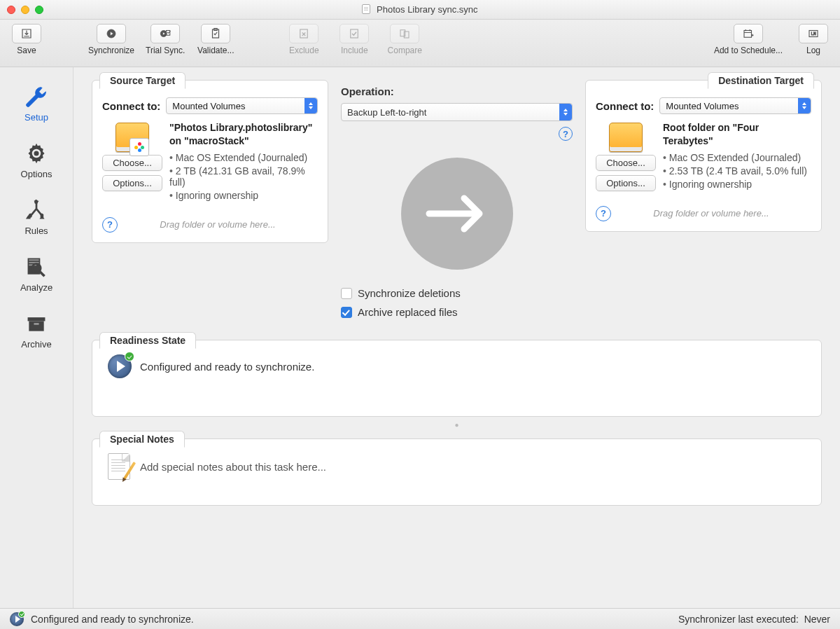 This screenshot has height=629, width=840. I want to click on direction-arrow-icon, so click(457, 214).